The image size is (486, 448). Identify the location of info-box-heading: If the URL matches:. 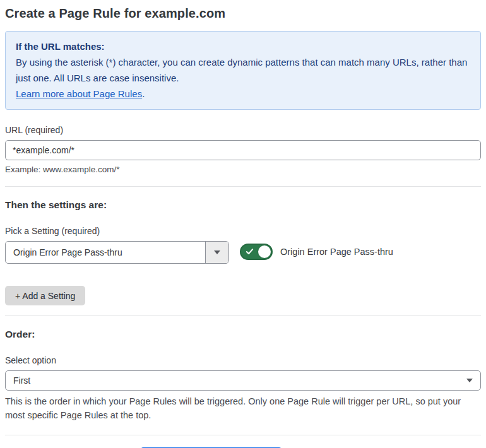
(243, 47).